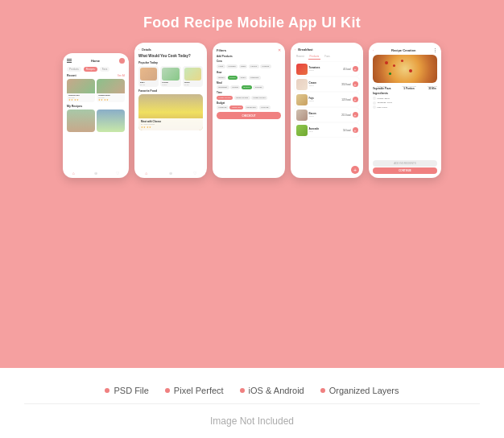 The image size is (504, 438). What do you see at coordinates (121, 76) in the screenshot?
I see `p1-see-all: See All` at bounding box center [121, 76].